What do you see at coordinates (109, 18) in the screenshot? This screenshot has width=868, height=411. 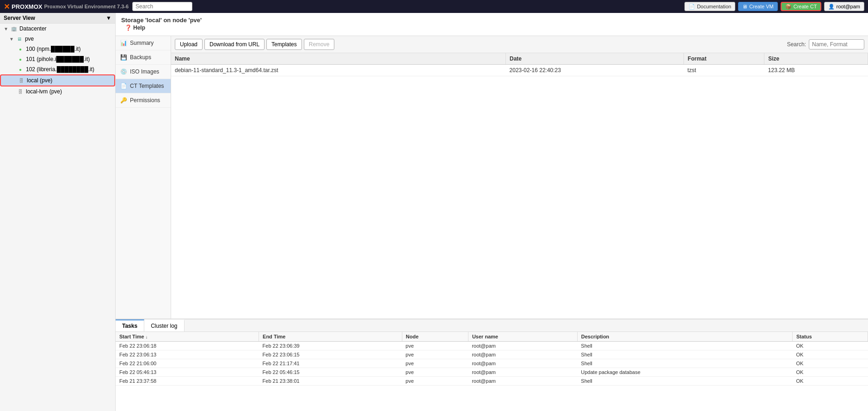 I see `chevron-down-icon: ▼` at bounding box center [109, 18].